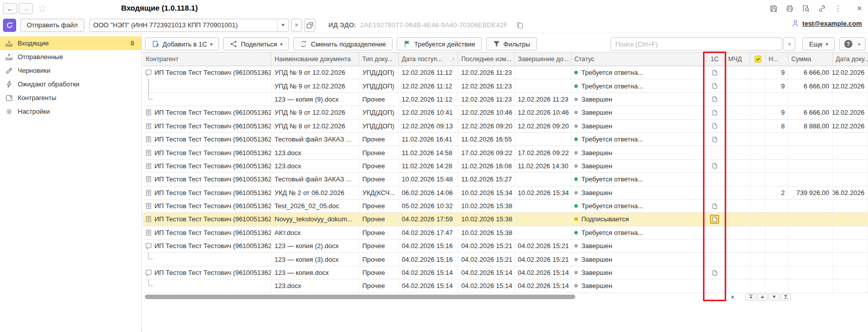  Describe the element at coordinates (543, 286) in the screenshot. I see `cell-completed: 04.02.2026 15:14` at that location.